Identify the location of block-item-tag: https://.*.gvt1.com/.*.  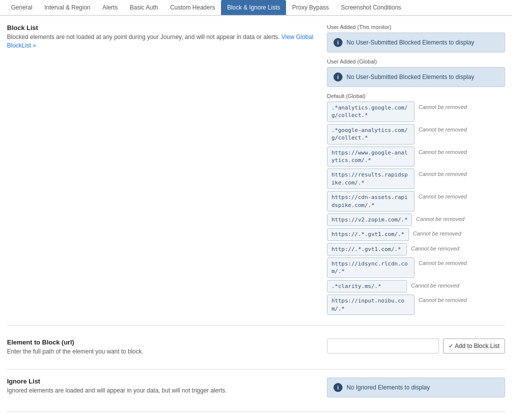
(368, 234).